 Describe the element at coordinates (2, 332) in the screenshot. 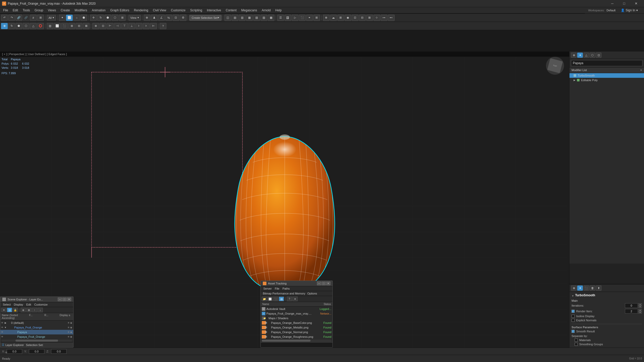

I see `se-eye-2: 👁` at that location.